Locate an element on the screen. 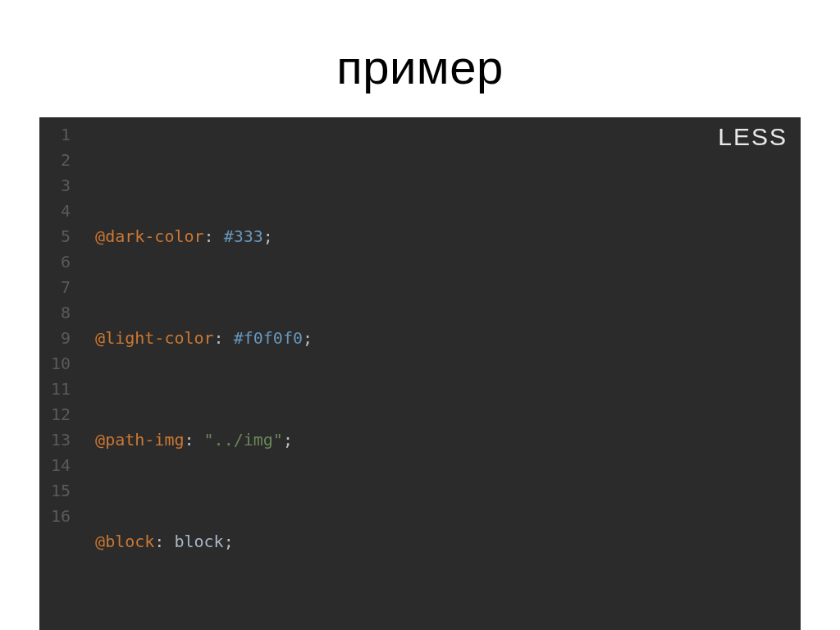 The height and width of the screenshot is (630, 840). token-variable: @dark-color is located at coordinates (149, 236).